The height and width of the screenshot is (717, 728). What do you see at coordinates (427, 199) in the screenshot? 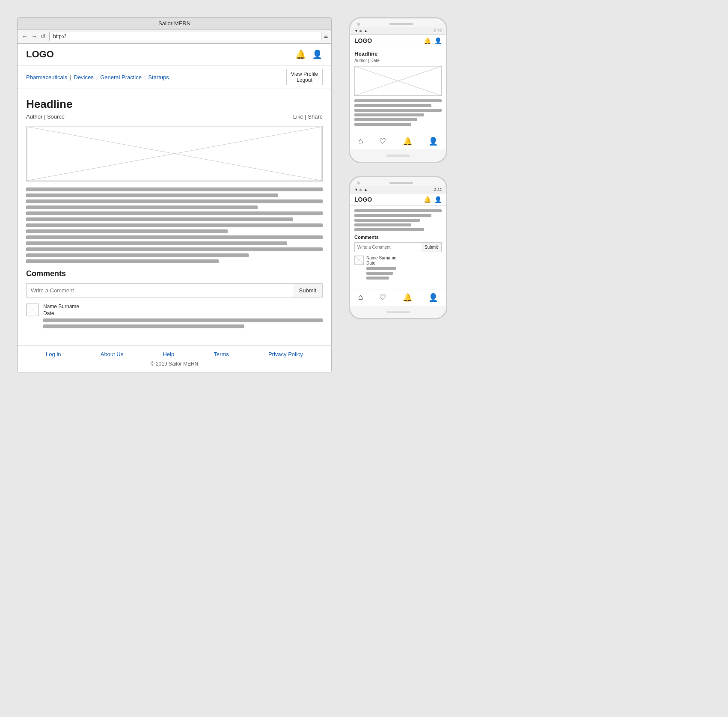
I see `mobile-bell-icon-2: 🔔` at bounding box center [427, 199].